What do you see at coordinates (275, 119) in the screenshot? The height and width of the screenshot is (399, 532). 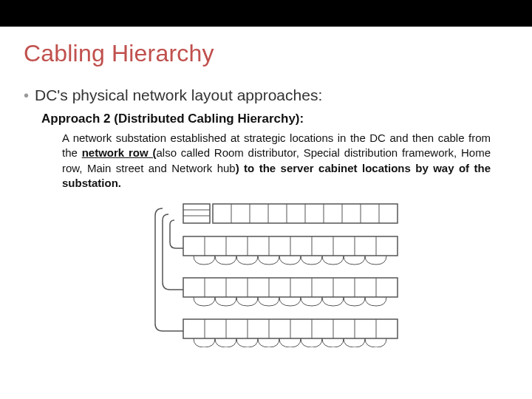 I see `approach-title: Approach 2 (Distributed Cabling Hierarch…` at bounding box center [275, 119].